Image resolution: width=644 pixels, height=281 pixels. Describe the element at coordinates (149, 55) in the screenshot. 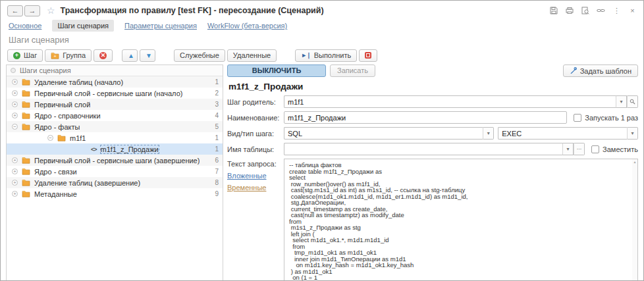

I see `arrow-down-icon: ▼` at that location.